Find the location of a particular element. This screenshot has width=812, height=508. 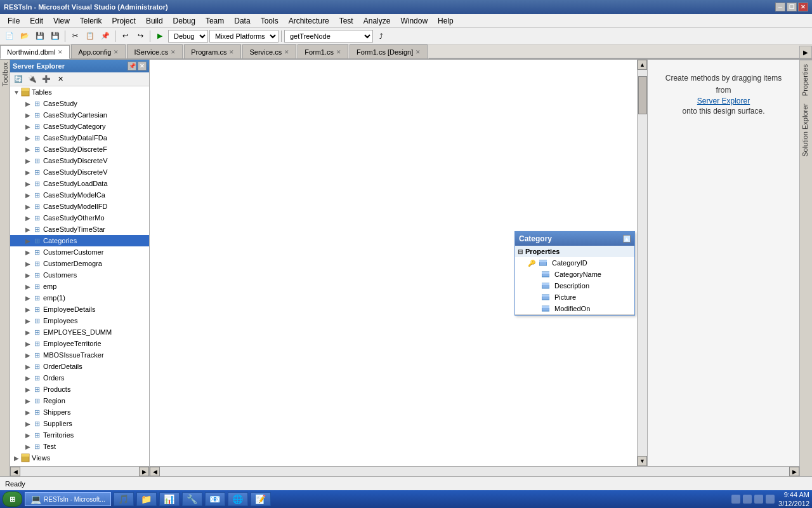

tree-horizontal-scrollbar: ◀ ▶ is located at coordinates (80, 471).